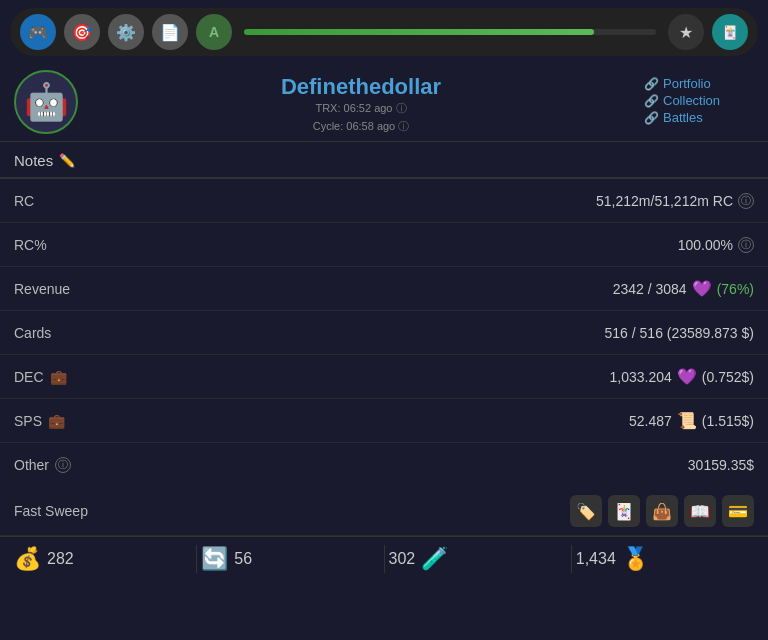 The width and height of the screenshot is (768, 640). I want to click on revenue-percent: (76%), so click(736, 289).